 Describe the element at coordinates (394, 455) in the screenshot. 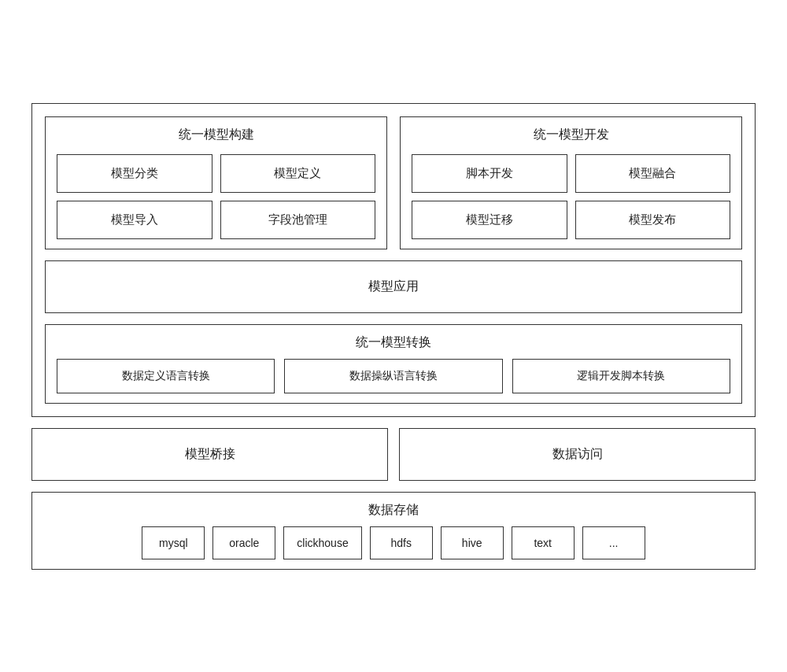

I see `bridge-row: 模型桥接 数据访问` at that location.